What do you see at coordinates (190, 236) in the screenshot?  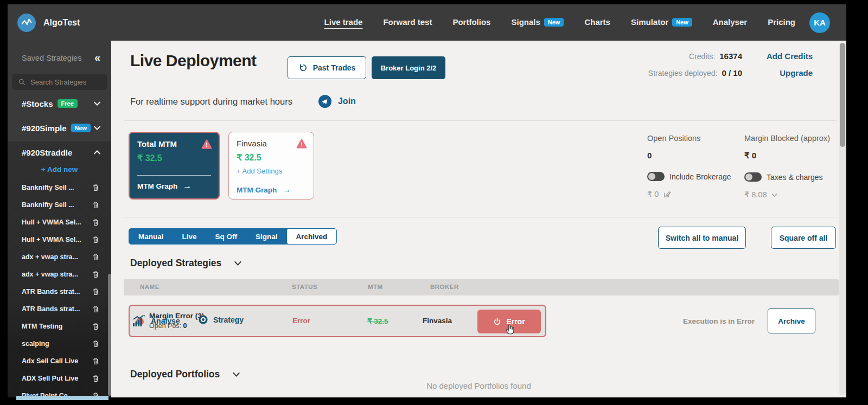 I see `tab-live: Live` at bounding box center [190, 236].